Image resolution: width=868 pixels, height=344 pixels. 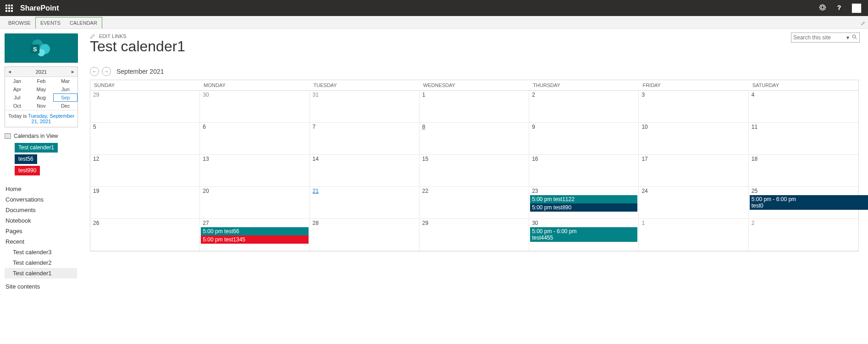 What do you see at coordinates (584, 207) in the screenshot?
I see `calendar-event: 5:00 pm test890` at bounding box center [584, 207].